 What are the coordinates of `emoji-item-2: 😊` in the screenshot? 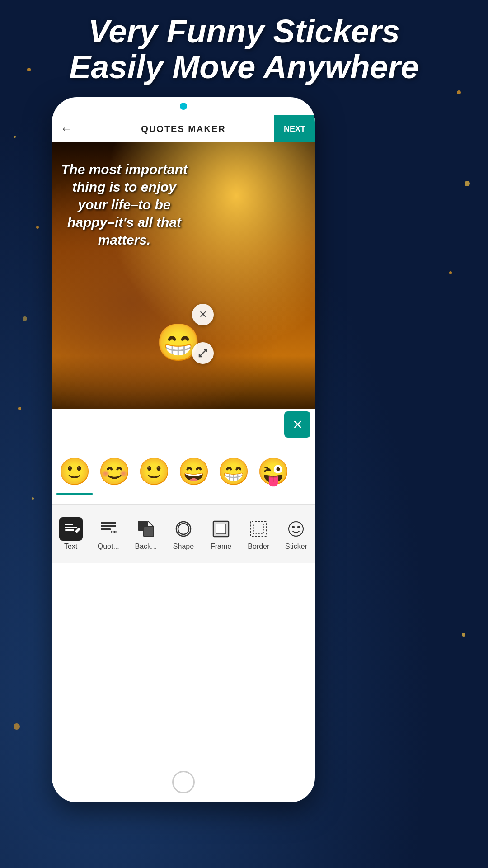 It's located at (114, 472).